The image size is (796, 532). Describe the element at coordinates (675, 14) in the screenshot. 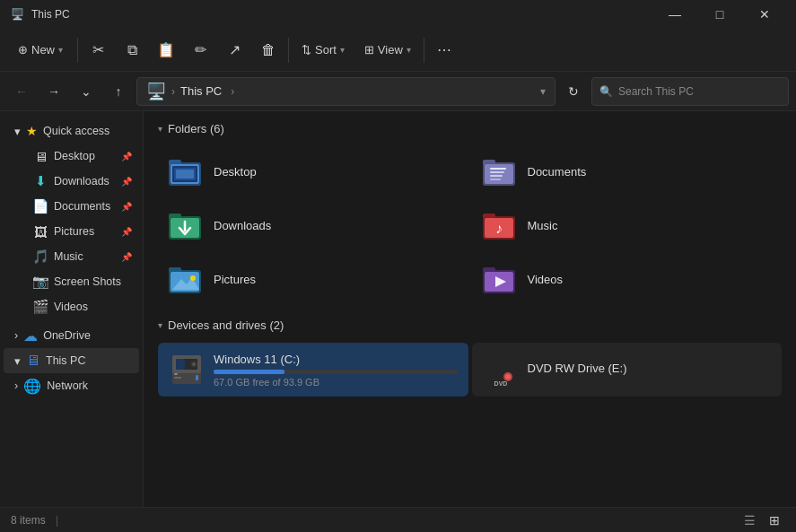

I see `minimize-button: —` at that location.